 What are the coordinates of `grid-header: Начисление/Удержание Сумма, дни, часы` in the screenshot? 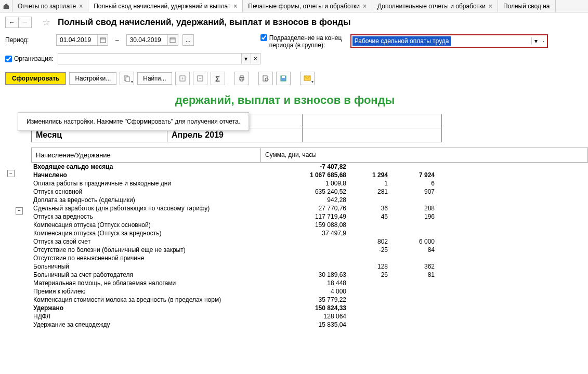 It's located at (310, 155).